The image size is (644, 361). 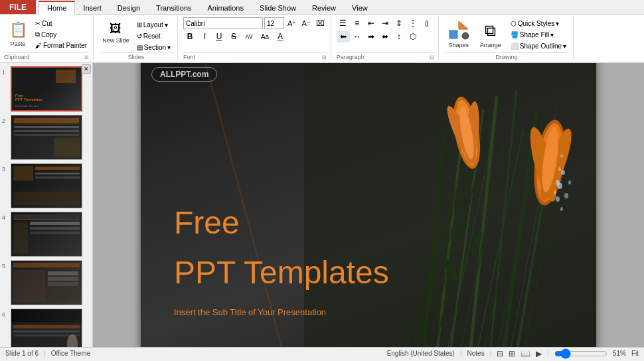 What do you see at coordinates (46, 283) in the screenshot?
I see `slide-thumb-5: 5` at bounding box center [46, 283].